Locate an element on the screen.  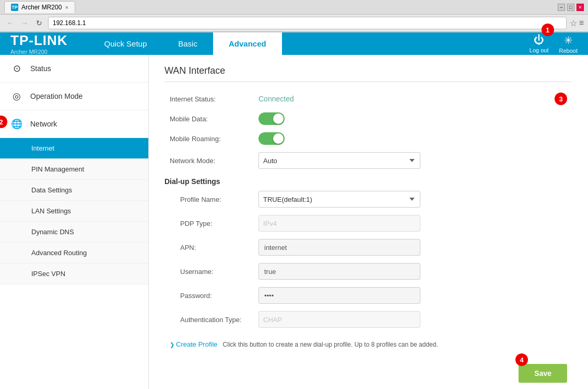
nav-basic: Basic is located at coordinates (188, 44).